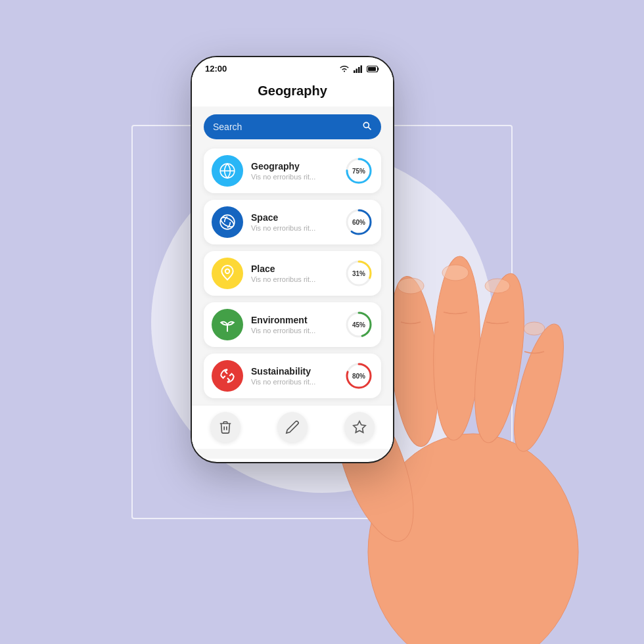 The height and width of the screenshot is (644, 644). Describe the element at coordinates (225, 427) in the screenshot. I see `trash-icon` at that location.